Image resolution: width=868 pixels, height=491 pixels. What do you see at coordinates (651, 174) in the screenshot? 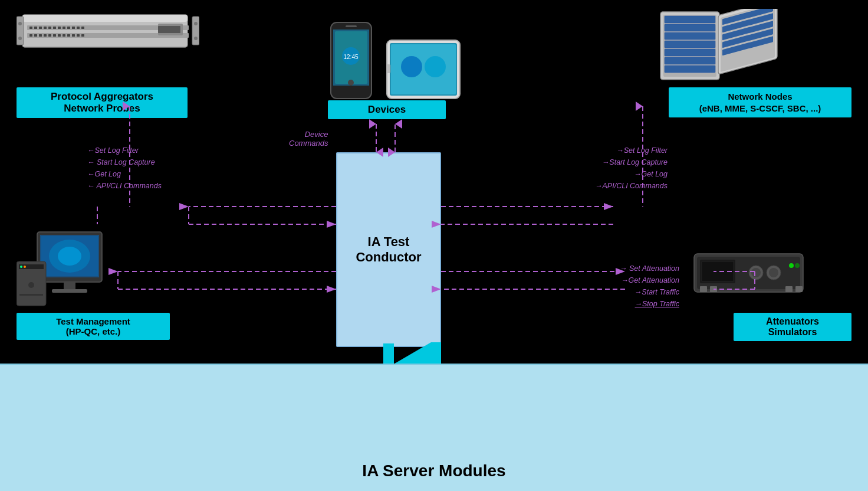
I see `get-log-right: →Get Log` at bounding box center [651, 174].